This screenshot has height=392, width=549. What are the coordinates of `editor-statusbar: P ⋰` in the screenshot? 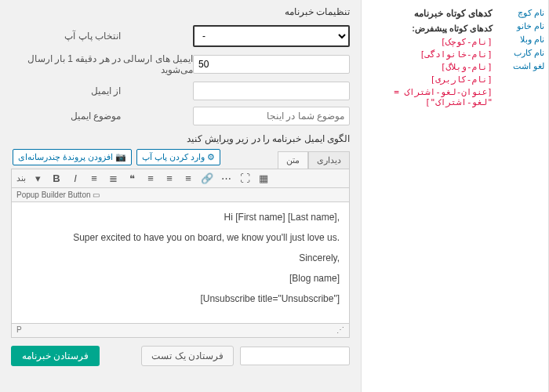 It's located at (180, 331).